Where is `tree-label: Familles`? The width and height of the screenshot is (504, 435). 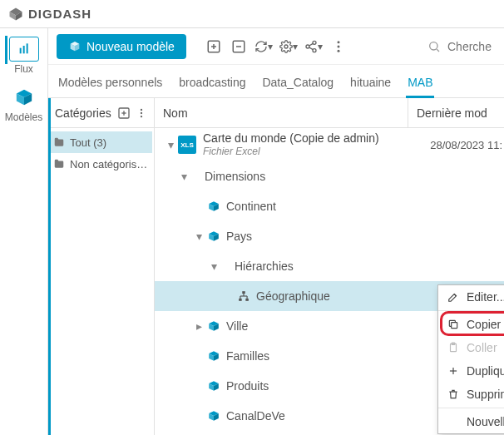
tree-label: Familles is located at coordinates (248, 356).